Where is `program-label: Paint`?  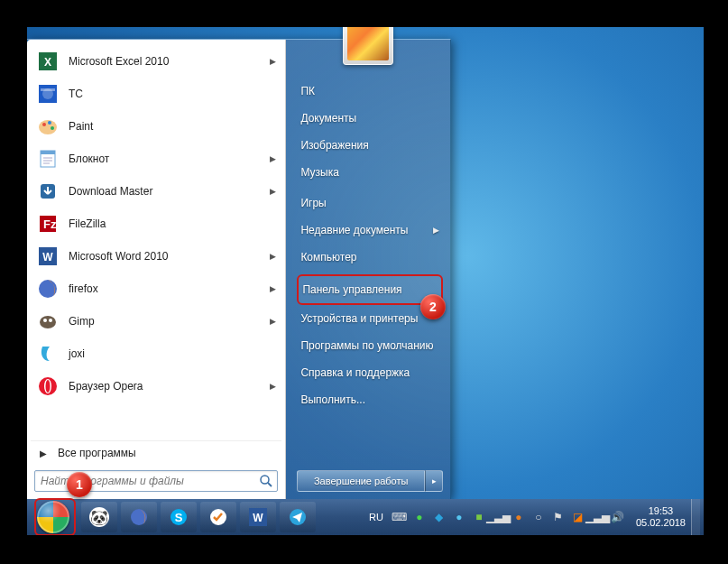 program-label: Paint is located at coordinates (81, 126).